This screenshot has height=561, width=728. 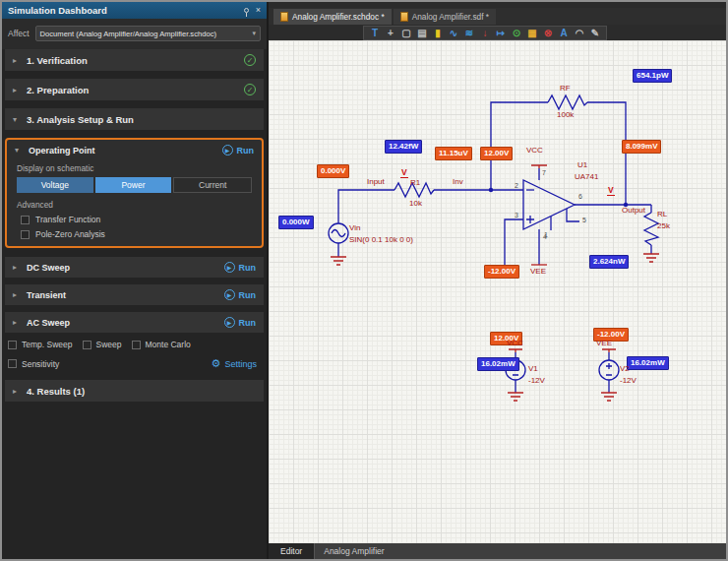 I want to click on gear-icon: ⚙, so click(x=216, y=364).